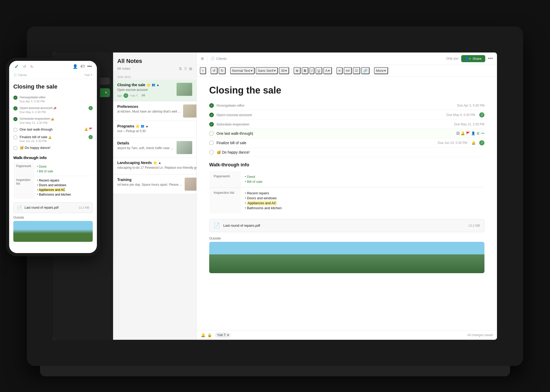  Describe the element at coordinates (347, 106) in the screenshot. I see `task-renegotiate: Renegotiate offer Due Apr 3, 5:30 PM` at that location.